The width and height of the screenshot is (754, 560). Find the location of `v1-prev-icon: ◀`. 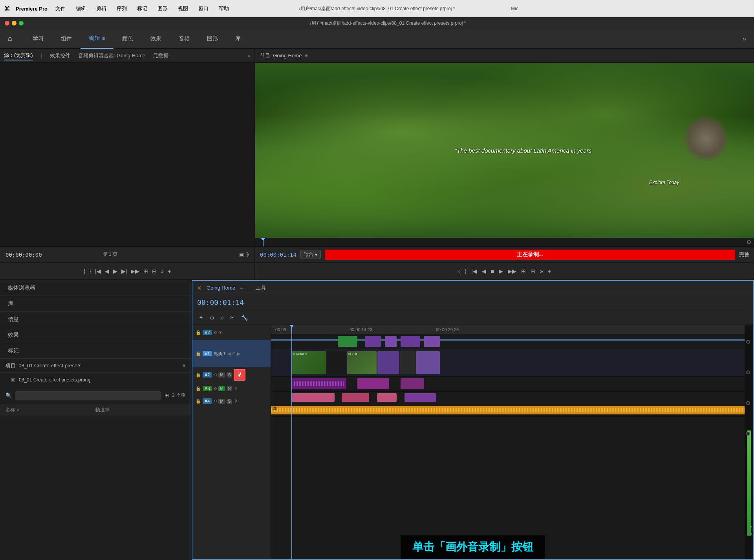

v1-prev-icon: ◀ is located at coordinates (229, 354).